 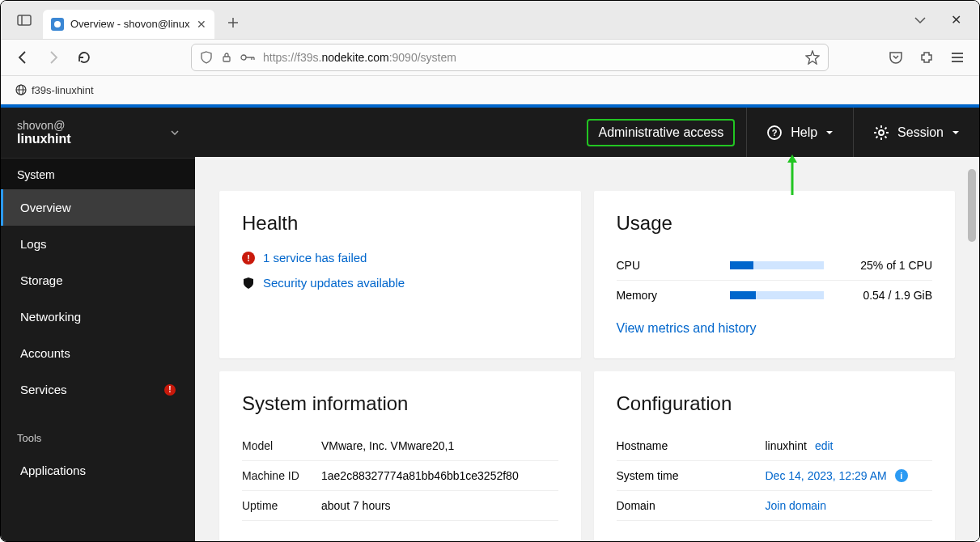 What do you see at coordinates (53, 57) in the screenshot?
I see `forward-button` at bounding box center [53, 57].